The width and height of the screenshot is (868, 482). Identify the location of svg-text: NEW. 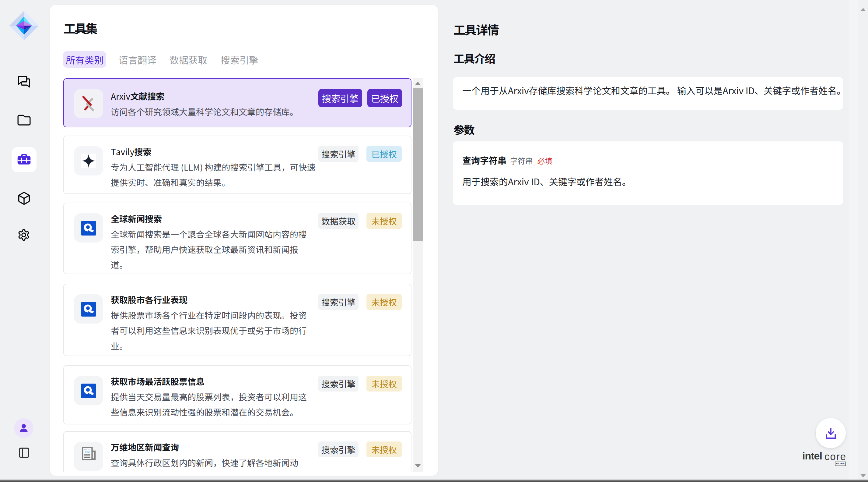
(87, 452).